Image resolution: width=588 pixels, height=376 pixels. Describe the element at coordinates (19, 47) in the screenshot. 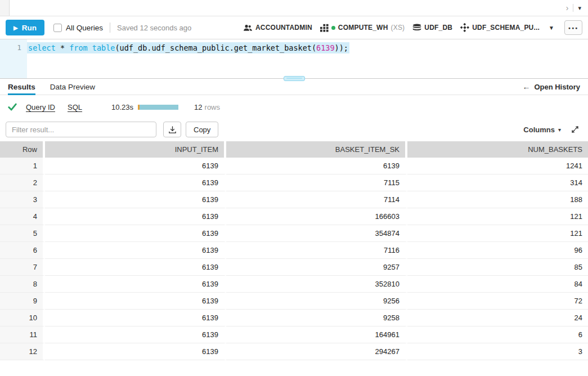

I see `line-number: 1` at that location.